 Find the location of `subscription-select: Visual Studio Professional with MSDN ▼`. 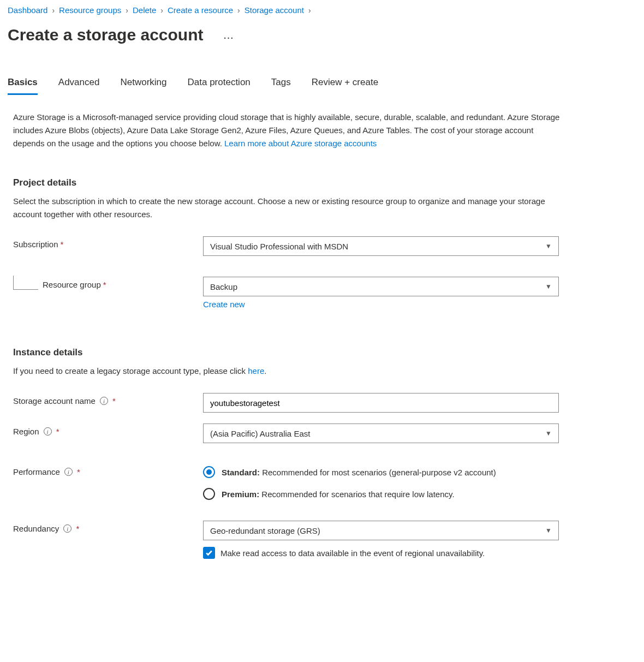

subscription-select: Visual Studio Professional with MSDN ▼ is located at coordinates (381, 246).